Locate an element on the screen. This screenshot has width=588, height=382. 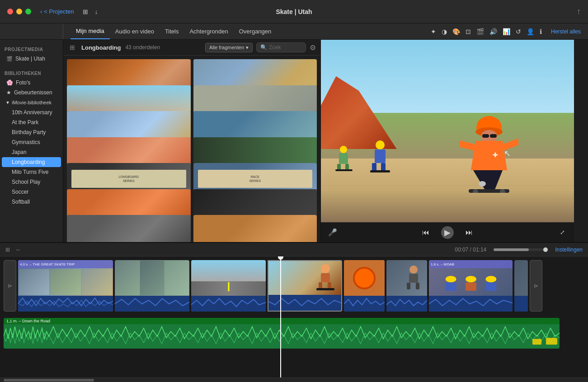
timeline-header: ⊞ ↔ 00:07 / 01:14 Instellingen is located at coordinates (294, 250).